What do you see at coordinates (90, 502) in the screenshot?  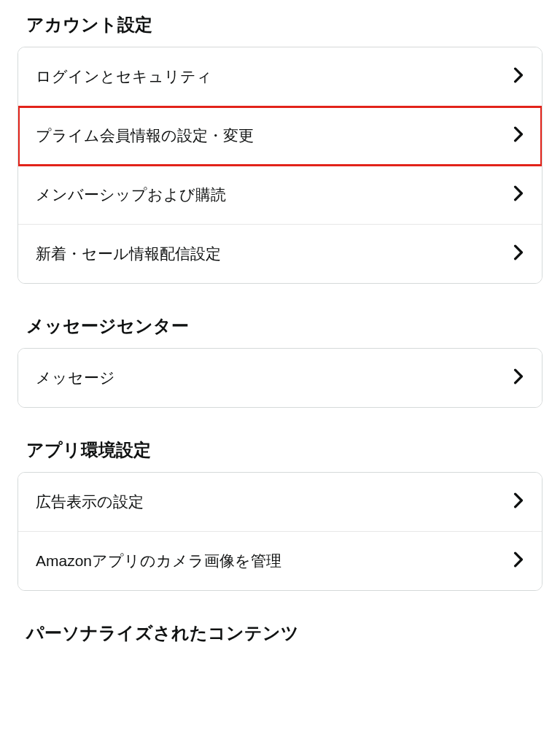 I see `list-item-label: 広告表示の設定` at bounding box center [90, 502].